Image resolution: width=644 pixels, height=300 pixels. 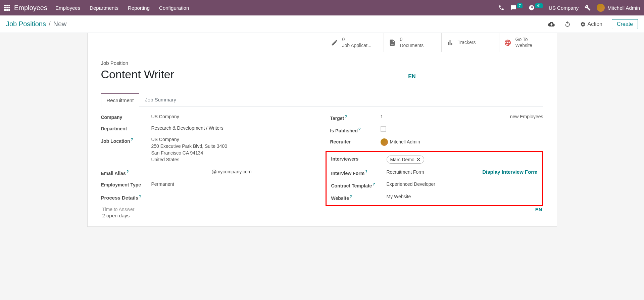 What do you see at coordinates (357, 40) in the screenshot?
I see `stat-job-app-count: 0` at bounding box center [357, 40].